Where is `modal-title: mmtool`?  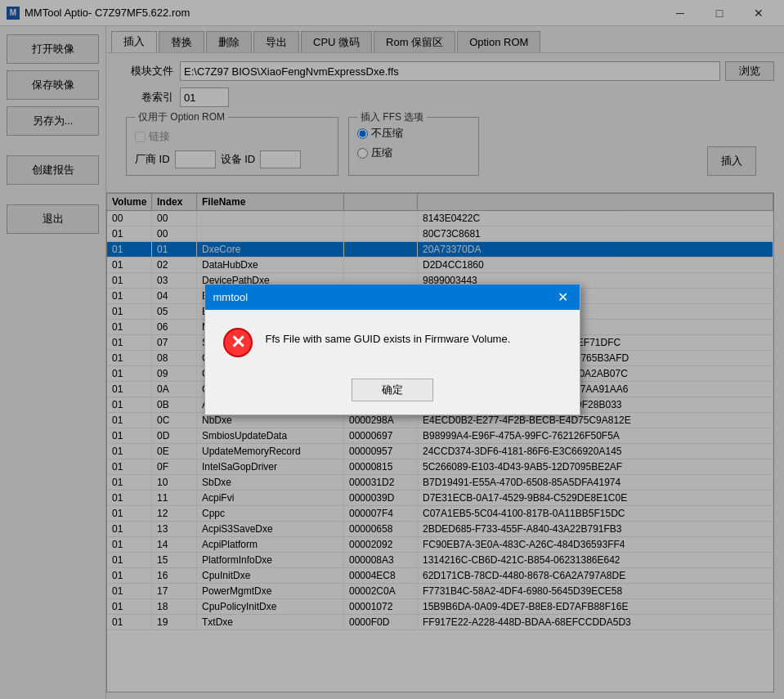
modal-title: mmtool is located at coordinates (231, 298).